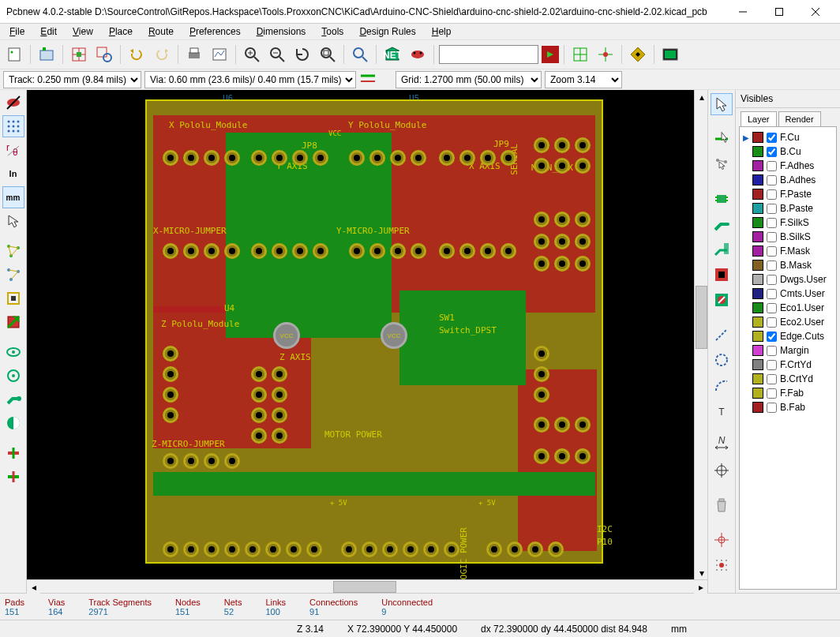 The image size is (840, 637). What do you see at coordinates (722, 224) in the screenshot?
I see `route-track-icon` at bounding box center [722, 224].